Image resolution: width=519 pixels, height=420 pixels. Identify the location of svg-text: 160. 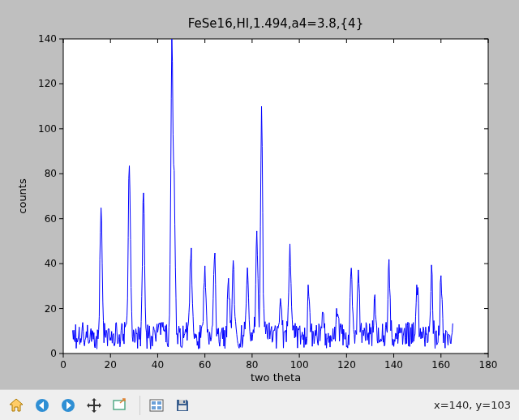
(441, 365).